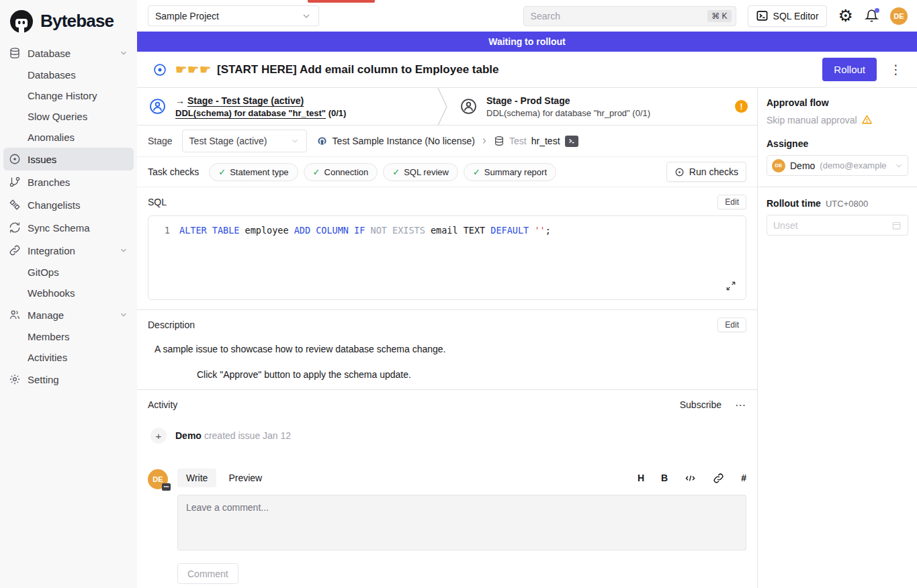 The image size is (917, 588). What do you see at coordinates (447, 349) in the screenshot?
I see `description-section: Description Edit A sample issue to showc…` at bounding box center [447, 349].